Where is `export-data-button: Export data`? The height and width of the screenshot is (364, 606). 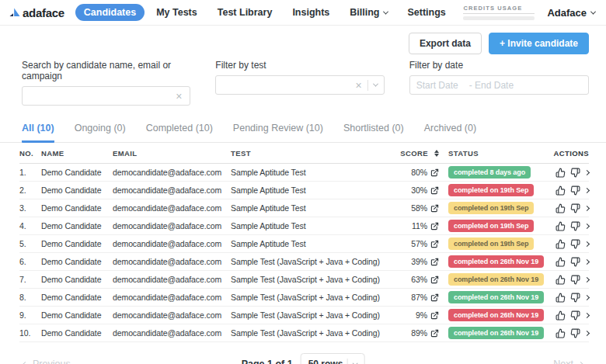 export-data-button: Export data is located at coordinates (445, 43).